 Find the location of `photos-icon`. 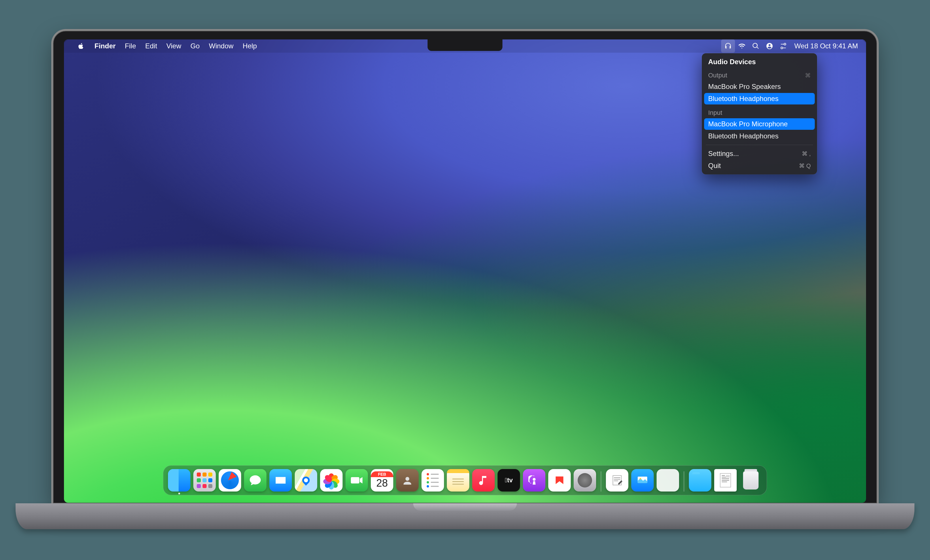

photos-icon is located at coordinates (331, 480).